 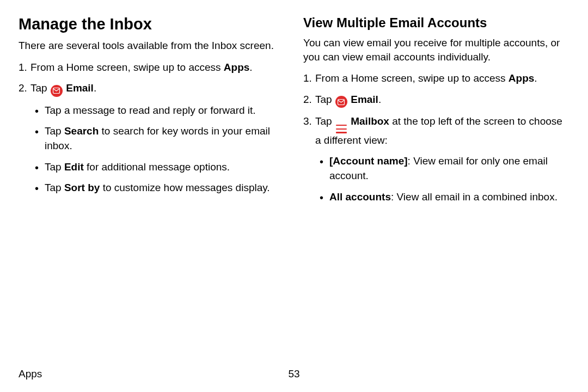 What do you see at coordinates (450, 197) in the screenshot?
I see `bullet-all-accounts: All accounts: View all email in a combin…` at bounding box center [450, 197].